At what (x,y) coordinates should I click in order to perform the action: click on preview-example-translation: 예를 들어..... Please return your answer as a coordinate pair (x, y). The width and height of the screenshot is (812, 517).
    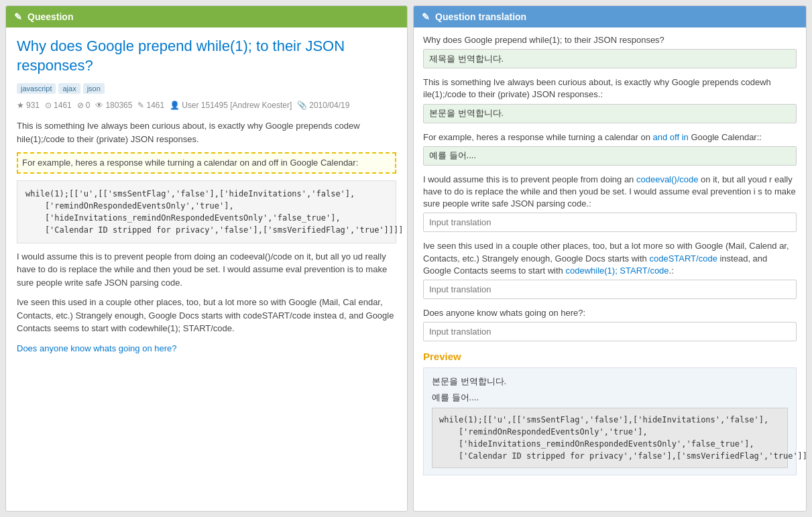
    Looking at the image, I should click on (610, 398).